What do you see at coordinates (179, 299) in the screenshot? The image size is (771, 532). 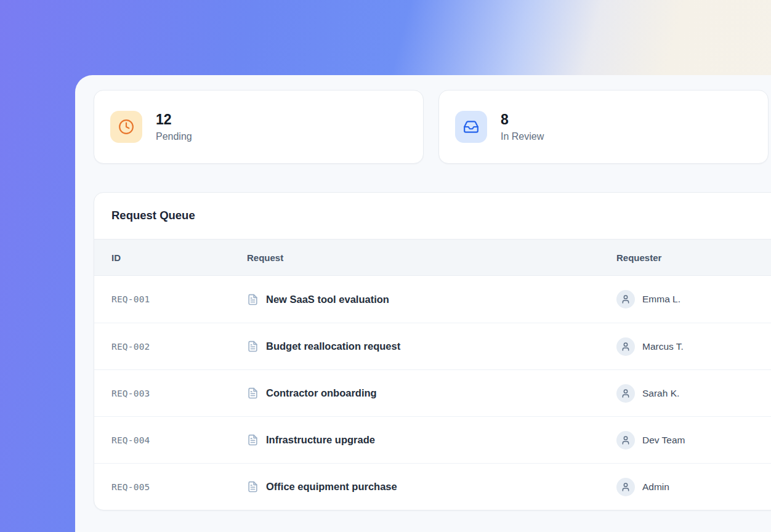 I see `row-id: REQ-001` at bounding box center [179, 299].